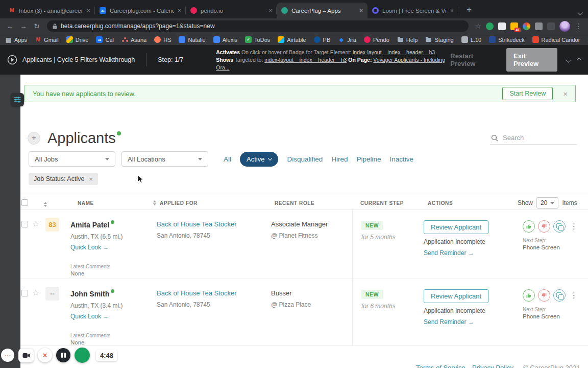 This screenshot has width=588, height=368. Describe the element at coordinates (305, 60) in the screenshot. I see `targeted-element-link: index-layout__index__header__h3` at that location.